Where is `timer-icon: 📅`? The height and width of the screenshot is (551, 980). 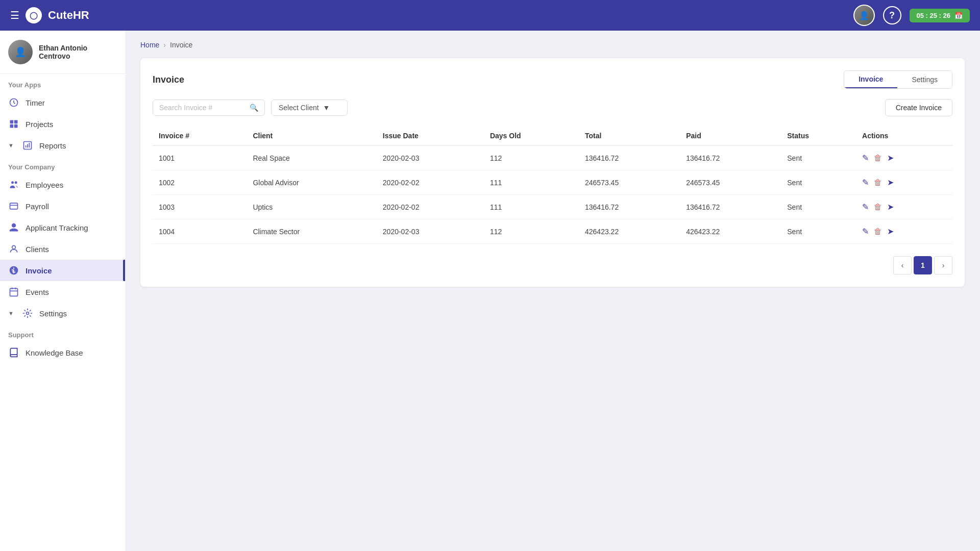 timer-icon: 📅 is located at coordinates (959, 15).